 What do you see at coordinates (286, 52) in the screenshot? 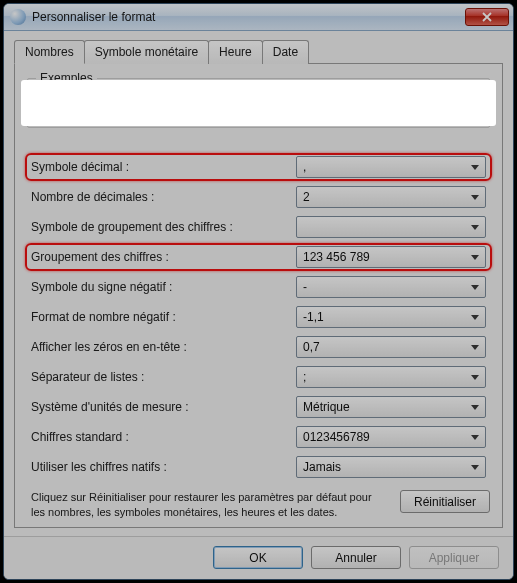
I see `tab-date: Date` at bounding box center [286, 52].